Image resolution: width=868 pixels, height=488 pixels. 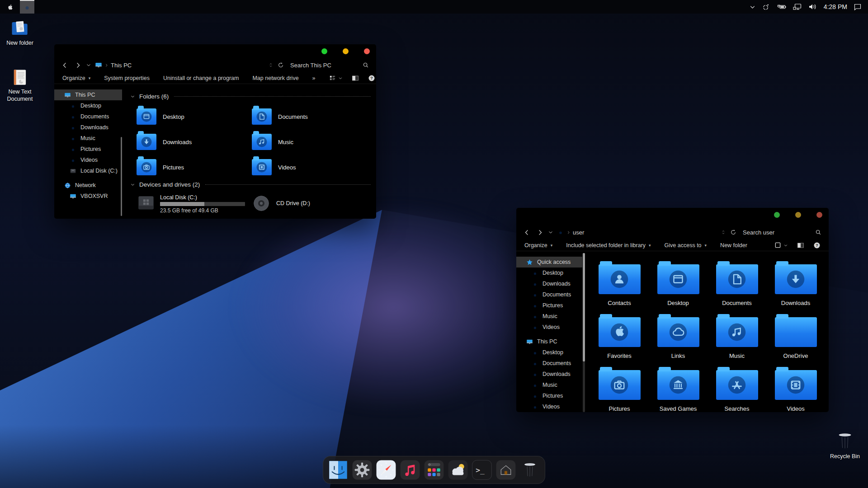 What do you see at coordinates (686, 245) in the screenshot?
I see `give-access-button: Give access to` at bounding box center [686, 245].